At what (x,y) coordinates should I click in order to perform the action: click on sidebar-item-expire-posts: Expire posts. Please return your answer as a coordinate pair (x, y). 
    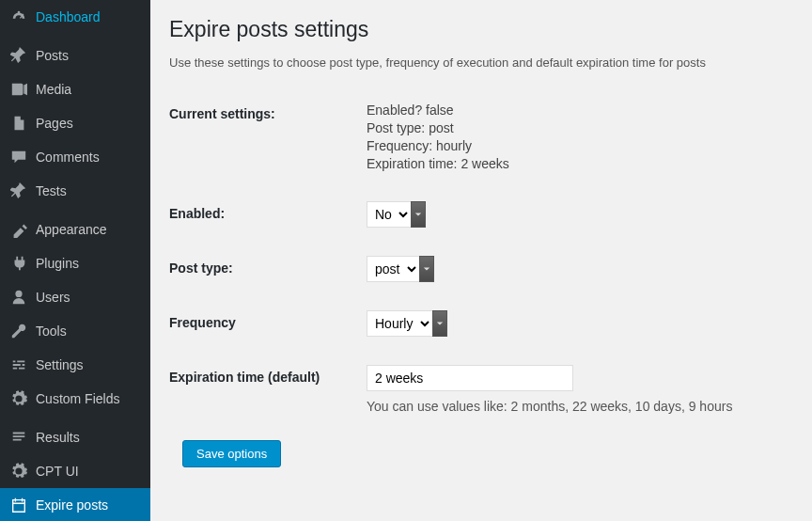
    Looking at the image, I should click on (75, 504).